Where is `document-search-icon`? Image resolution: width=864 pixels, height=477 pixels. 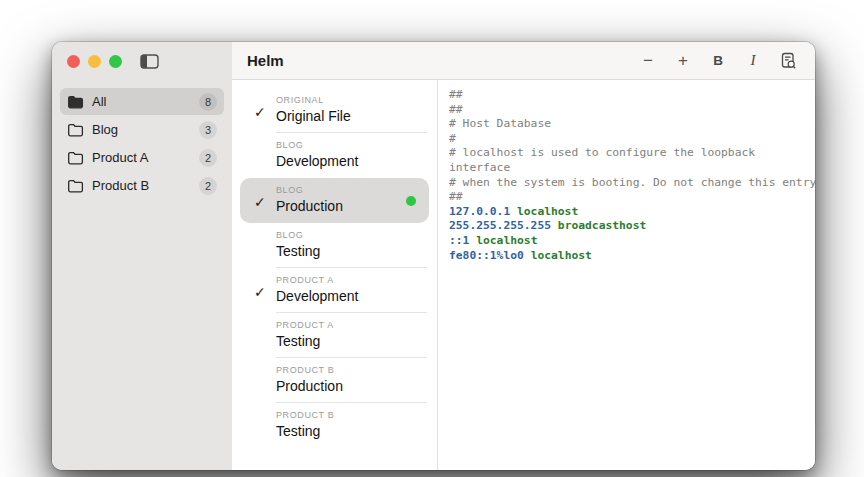
document-search-icon is located at coordinates (788, 61).